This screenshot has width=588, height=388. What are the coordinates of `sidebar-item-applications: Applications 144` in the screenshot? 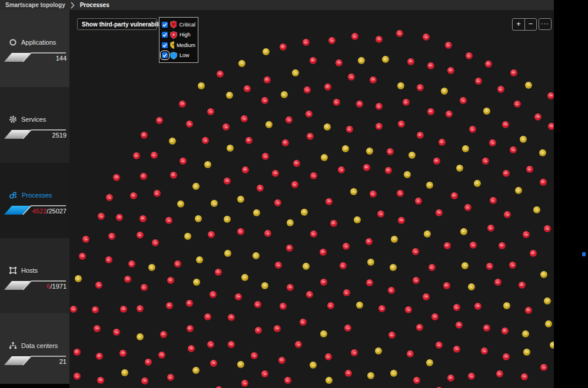 It's located at (35, 48).